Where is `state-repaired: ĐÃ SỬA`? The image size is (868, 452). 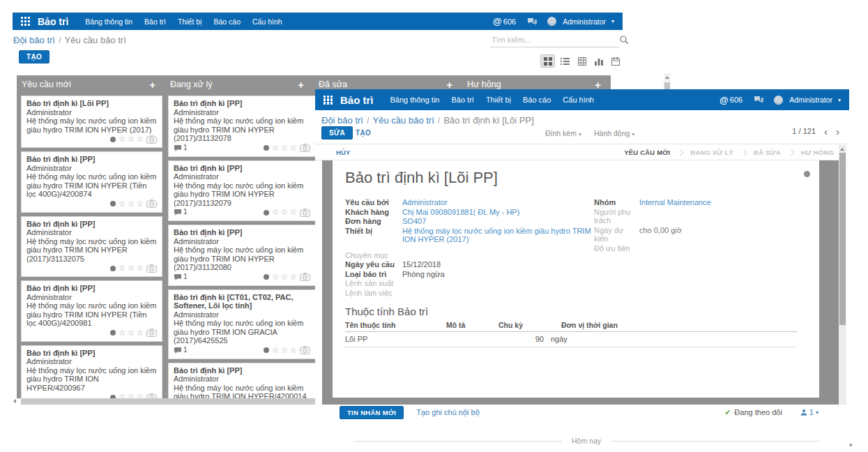
state-repaired: ĐÃ SỬA is located at coordinates (767, 152).